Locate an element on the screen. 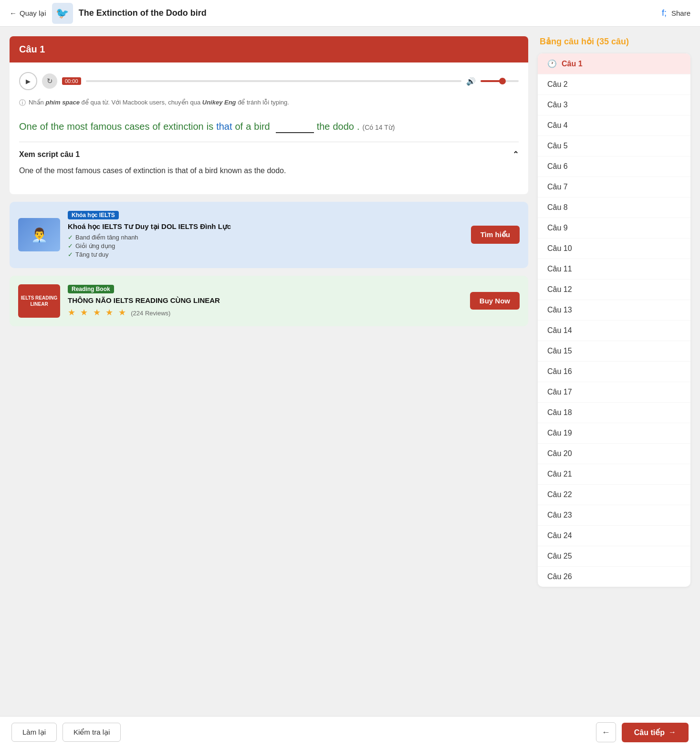  question-item-17: Câu 17 is located at coordinates (614, 392).